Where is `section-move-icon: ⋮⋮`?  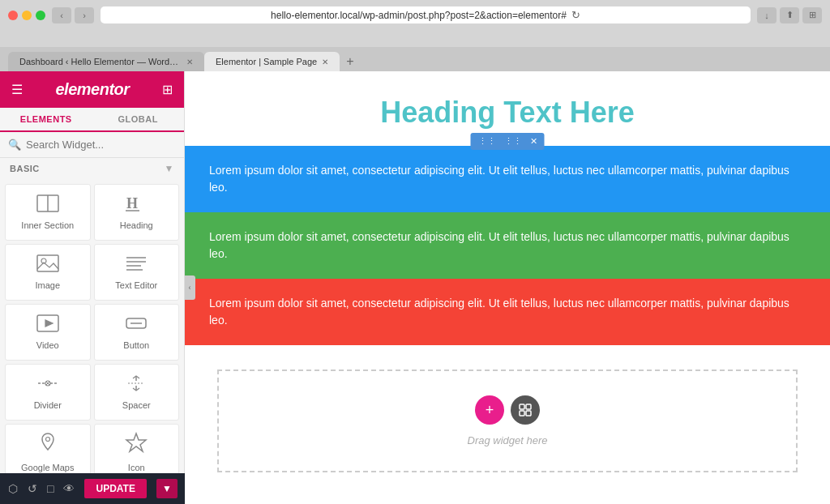 section-move-icon: ⋮⋮ is located at coordinates (487, 141).